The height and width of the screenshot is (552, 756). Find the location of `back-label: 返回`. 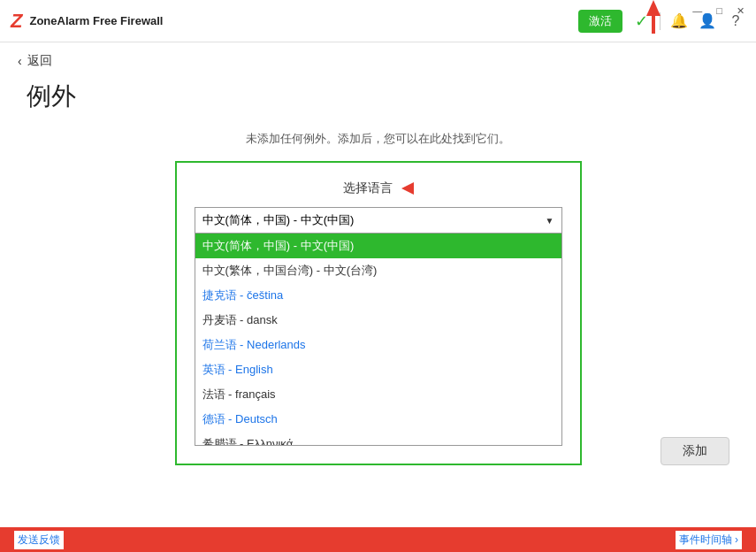

back-label: 返回 is located at coordinates (40, 61).